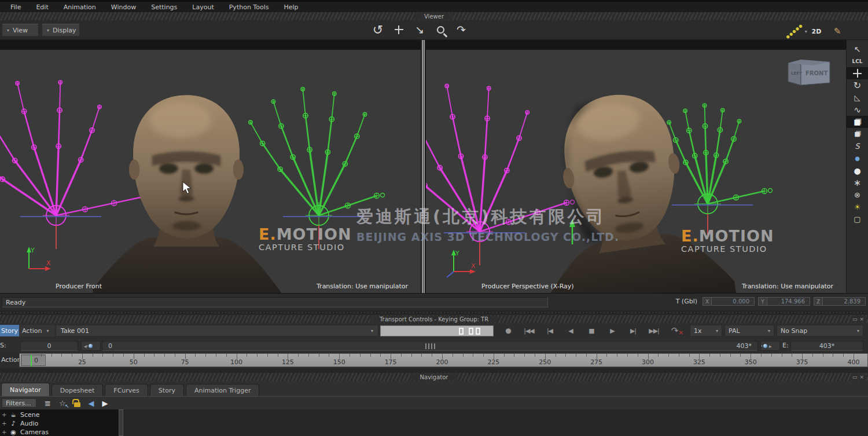 This screenshot has width=868, height=436. I want to click on take-dropdown: Take 001 ▾, so click(217, 331).